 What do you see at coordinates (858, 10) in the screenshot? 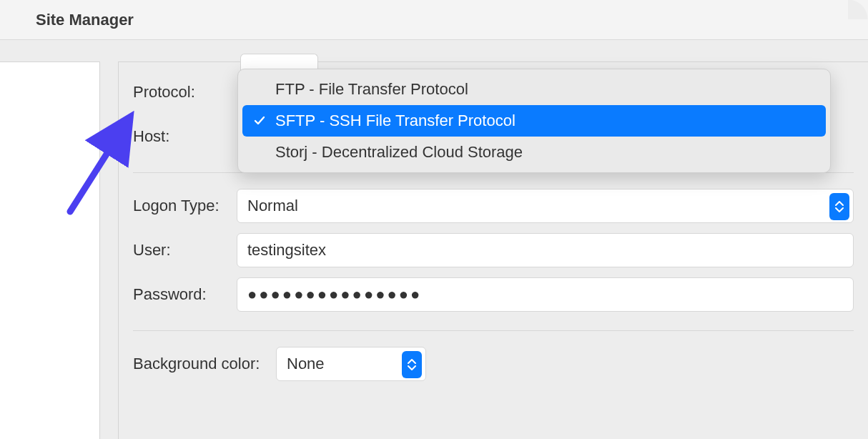
I see `window-corner` at bounding box center [858, 10].